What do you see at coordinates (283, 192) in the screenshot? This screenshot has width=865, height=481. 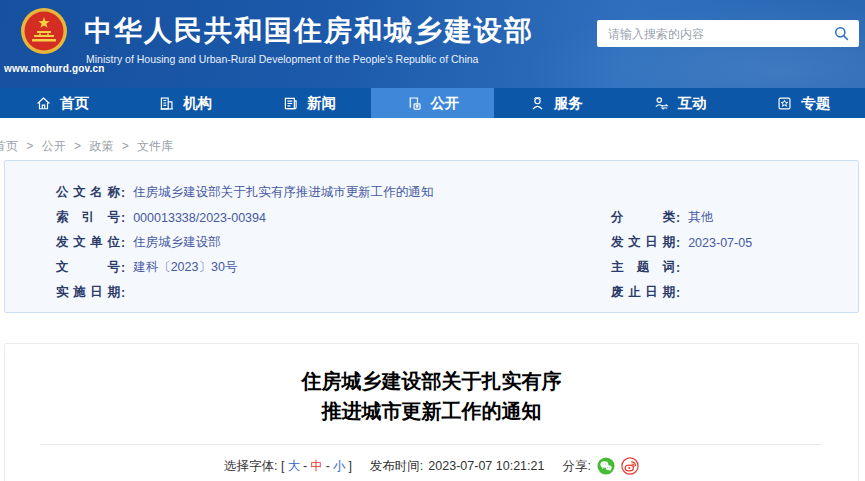 I see `meta-value-document-name: 住房城乡建设部关于扎实有序推进城市更新工作的通知` at bounding box center [283, 192].